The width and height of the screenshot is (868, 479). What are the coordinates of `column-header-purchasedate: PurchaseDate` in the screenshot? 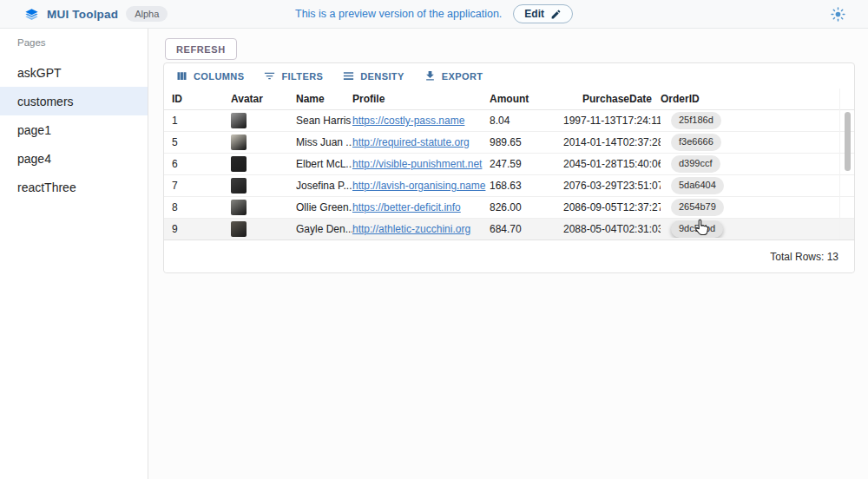 It's located at (612, 99).